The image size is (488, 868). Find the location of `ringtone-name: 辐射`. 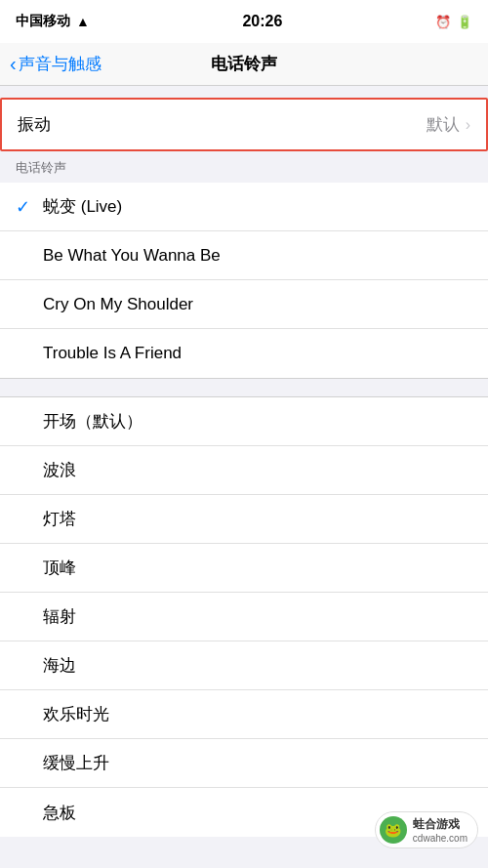

ringtone-name: 辐射 is located at coordinates (258, 617).